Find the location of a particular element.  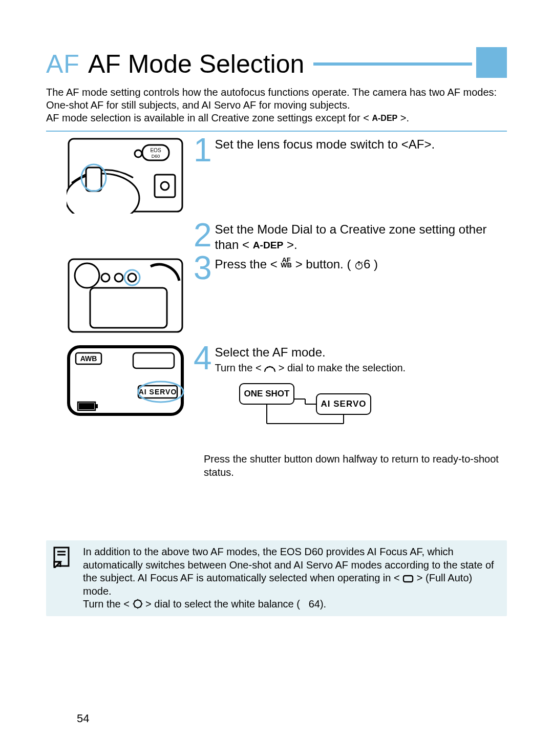

timer-value: 6 is located at coordinates (367, 264).